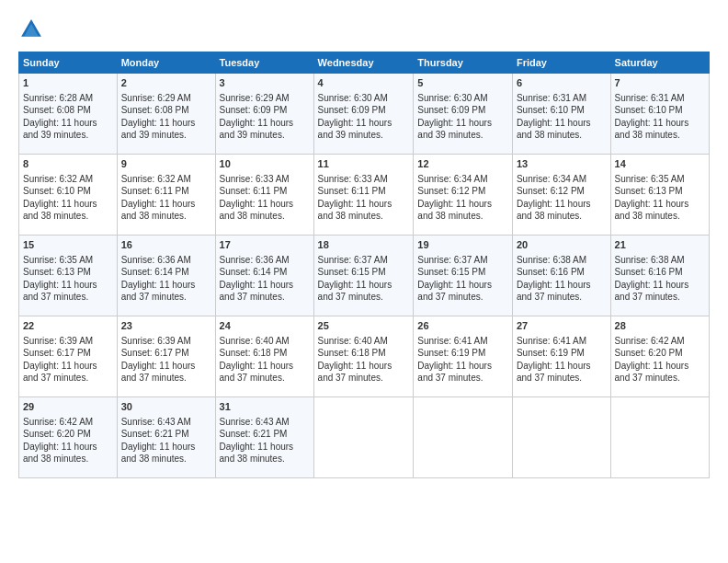 This screenshot has height=563, width=728. What do you see at coordinates (165, 114) in the screenshot?
I see `calendar-cell: 2Sunrise: 6:29 AMSunset: 6:08 PMDaylight…` at bounding box center [165, 114].